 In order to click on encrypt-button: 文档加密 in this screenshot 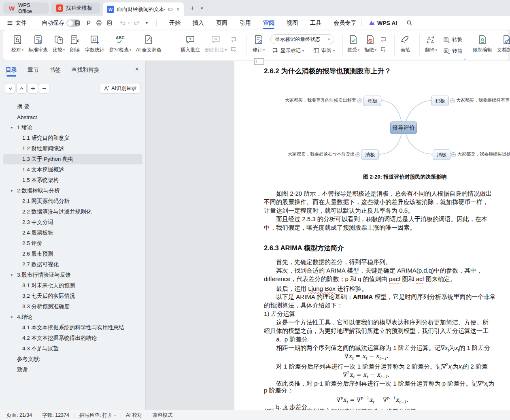, I will do `click(502, 44)`.